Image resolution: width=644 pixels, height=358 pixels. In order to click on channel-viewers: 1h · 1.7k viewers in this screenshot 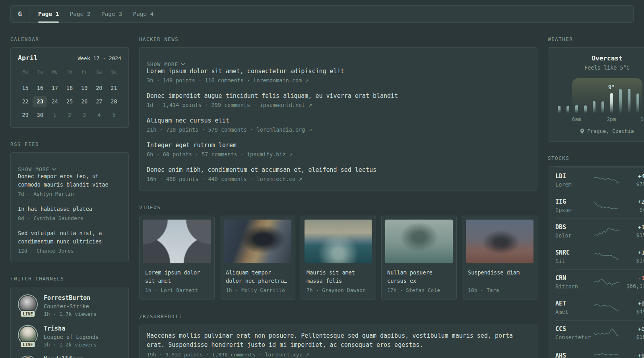, I will do `click(70, 314)`.